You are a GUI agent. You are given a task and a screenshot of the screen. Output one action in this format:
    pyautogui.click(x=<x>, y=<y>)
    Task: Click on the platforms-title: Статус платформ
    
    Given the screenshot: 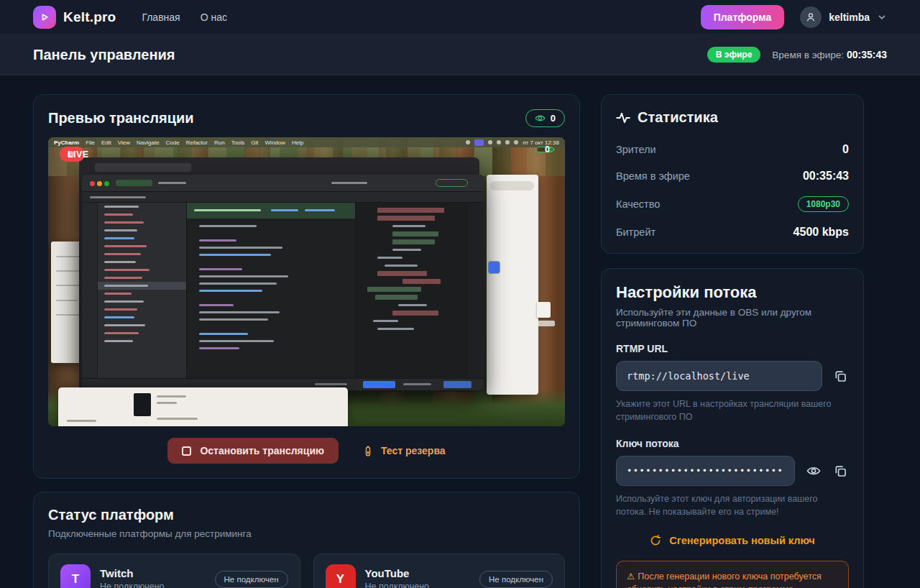 What is the action you would take?
    pyautogui.click(x=306, y=515)
    